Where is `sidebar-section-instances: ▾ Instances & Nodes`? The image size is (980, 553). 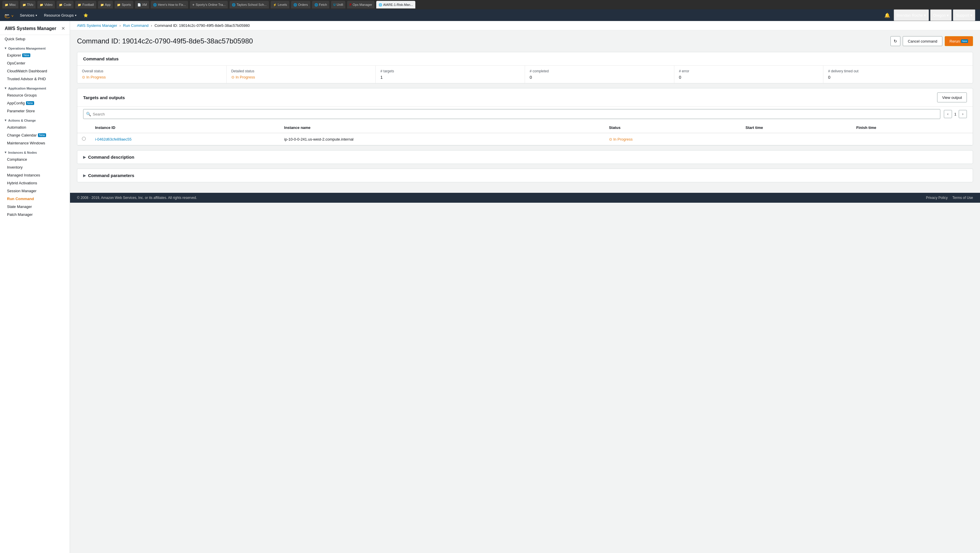
sidebar-section-instances: ▾ Instances & Nodes is located at coordinates (35, 151).